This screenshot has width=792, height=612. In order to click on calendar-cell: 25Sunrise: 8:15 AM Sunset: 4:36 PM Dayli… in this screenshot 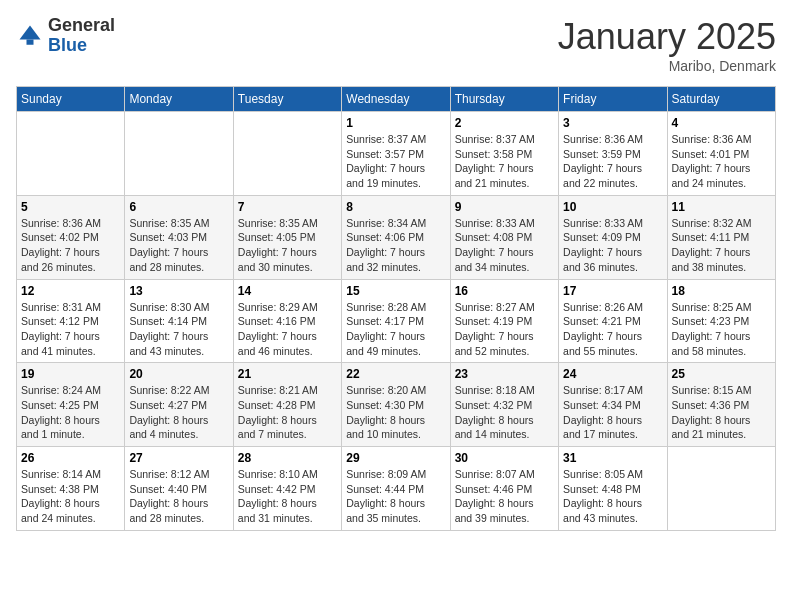, I will do `click(721, 405)`.